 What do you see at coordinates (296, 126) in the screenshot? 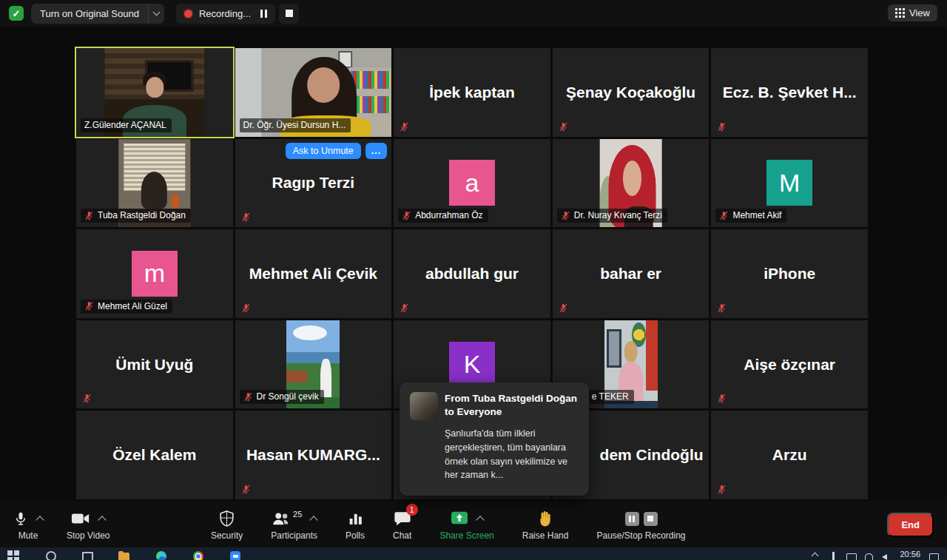
I see `participant-label: Dr. Öğr. Üyesi Dursun H...` at bounding box center [296, 126].